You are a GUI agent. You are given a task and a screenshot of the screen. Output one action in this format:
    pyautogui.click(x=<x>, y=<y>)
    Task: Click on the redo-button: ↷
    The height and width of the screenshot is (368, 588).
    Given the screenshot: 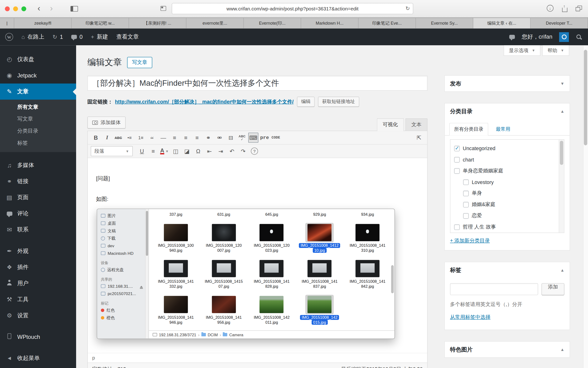 What is the action you would take?
    pyautogui.click(x=243, y=151)
    